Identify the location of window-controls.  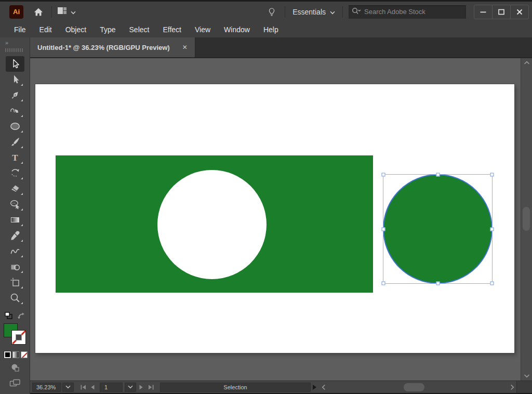
(501, 12).